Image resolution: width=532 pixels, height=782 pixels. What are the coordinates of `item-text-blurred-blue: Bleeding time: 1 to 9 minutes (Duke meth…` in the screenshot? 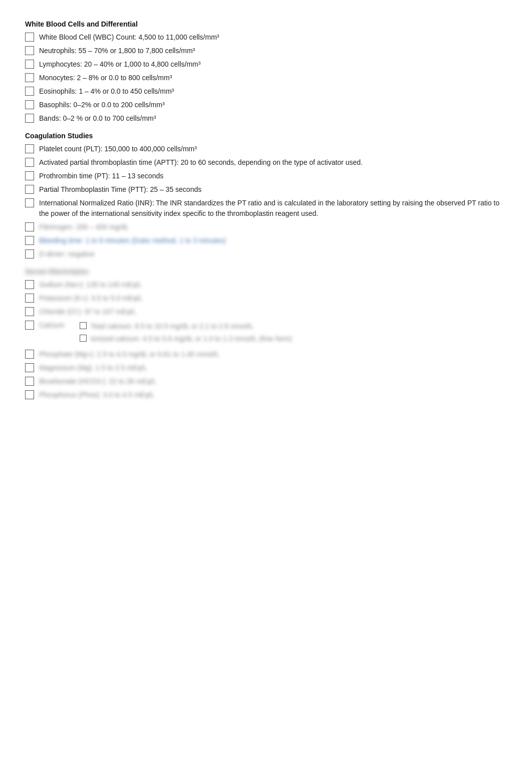 It's located at (273, 240).